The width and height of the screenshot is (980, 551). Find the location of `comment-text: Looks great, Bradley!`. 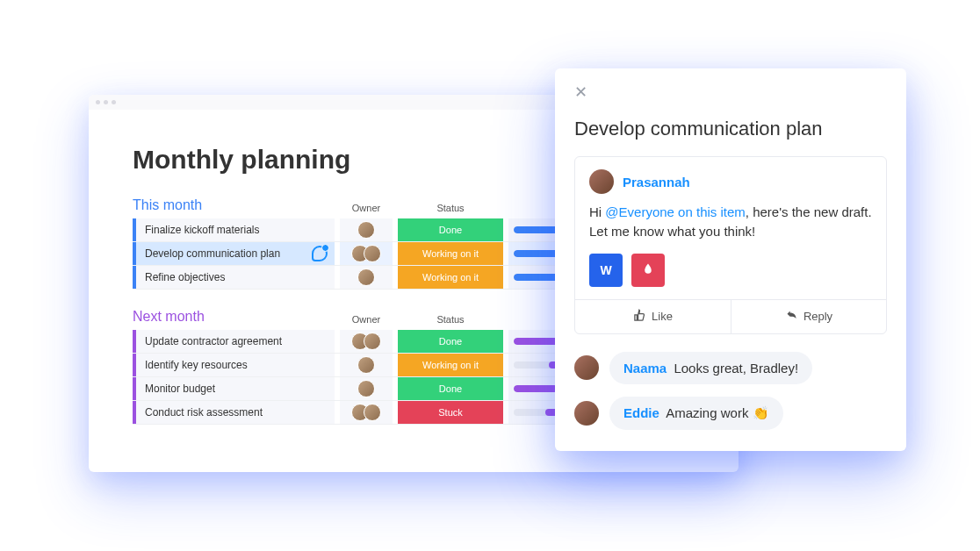

comment-text: Looks great, Bradley! is located at coordinates (736, 369).